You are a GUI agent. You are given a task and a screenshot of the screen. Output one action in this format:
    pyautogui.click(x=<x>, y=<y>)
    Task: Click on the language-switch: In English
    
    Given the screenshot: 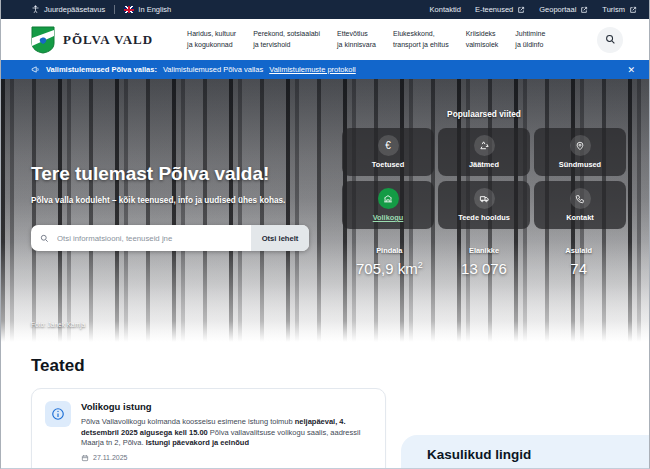 What is the action you would take?
    pyautogui.click(x=148, y=10)
    